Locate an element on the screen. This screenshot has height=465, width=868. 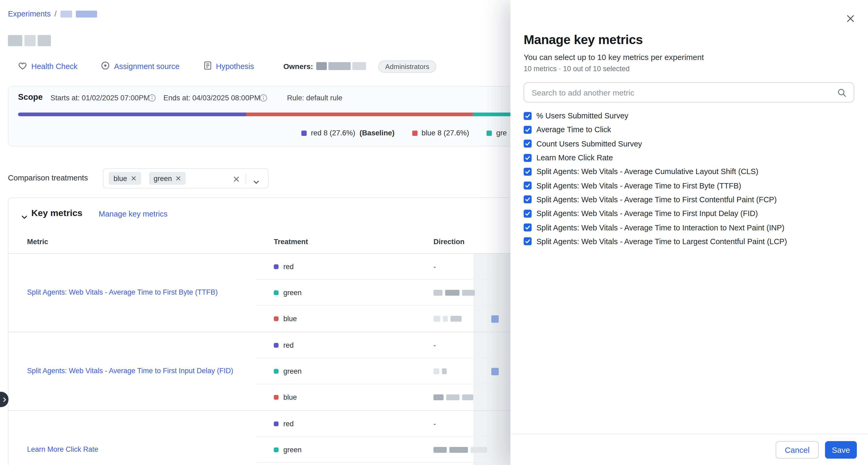
legend-baseline-tag: (Baseline) is located at coordinates (377, 133).